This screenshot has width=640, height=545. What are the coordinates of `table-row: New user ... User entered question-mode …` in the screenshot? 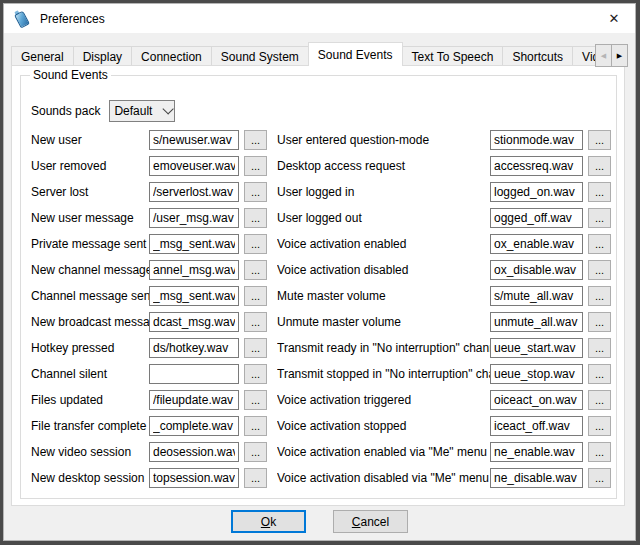 It's located at (321, 140).